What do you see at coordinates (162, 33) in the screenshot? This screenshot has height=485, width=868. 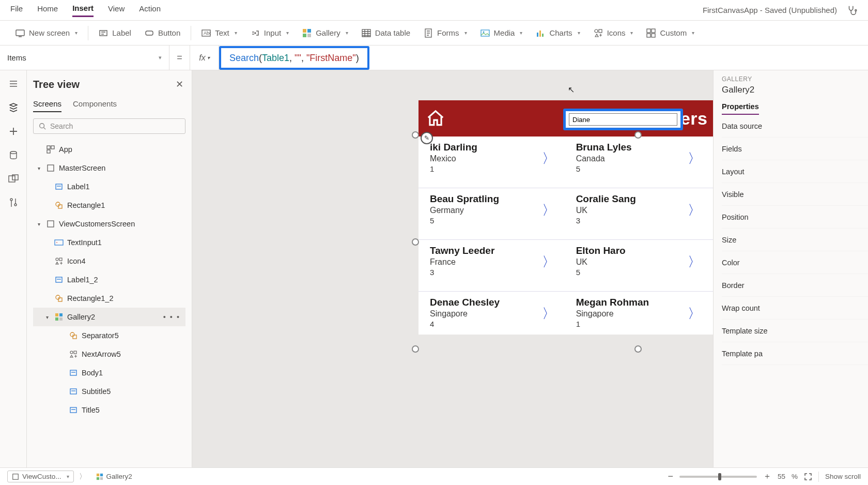 I see `button-button: Button` at bounding box center [162, 33].